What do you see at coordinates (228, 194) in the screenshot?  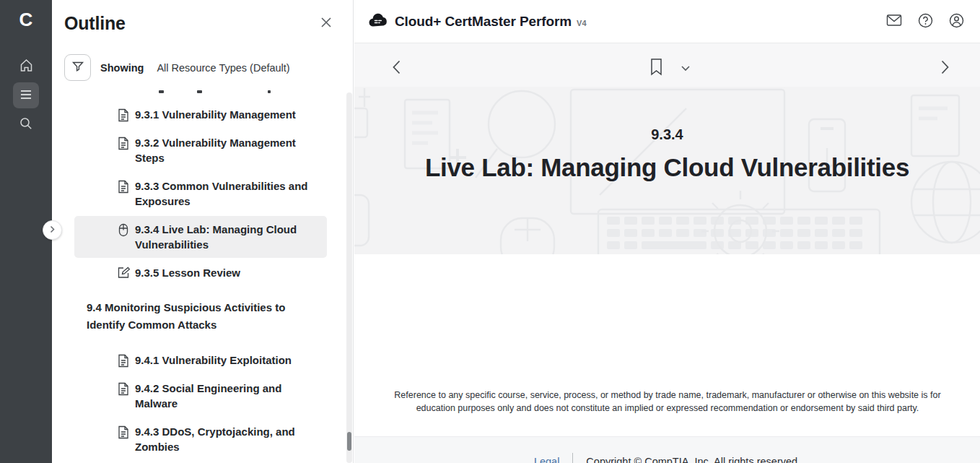 I see `outline-item-label: 9.3.3 Common Vulnerabilities and Exposur…` at bounding box center [228, 194].